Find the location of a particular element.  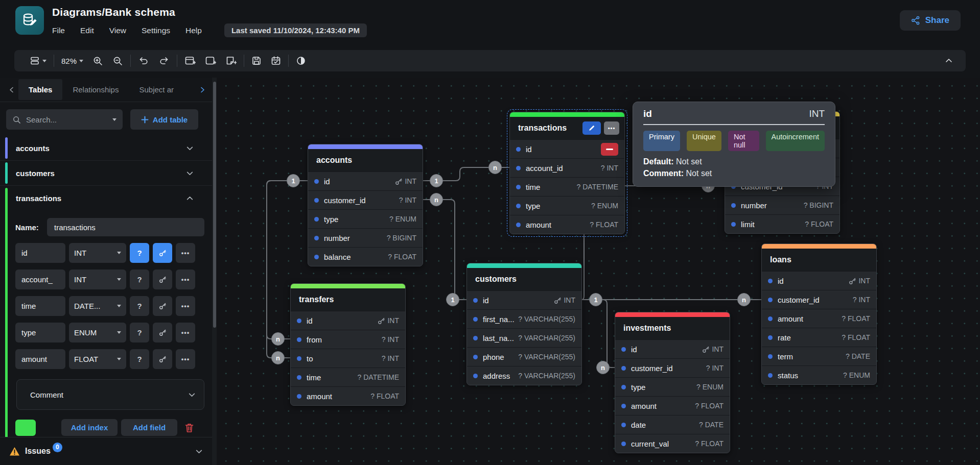

scrollbar-thumb is located at coordinates (215, 205).